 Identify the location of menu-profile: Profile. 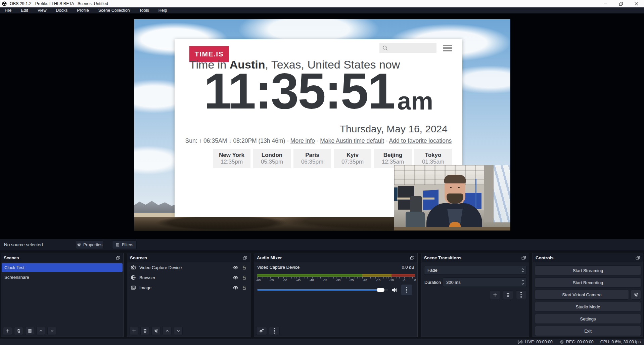
(83, 10).